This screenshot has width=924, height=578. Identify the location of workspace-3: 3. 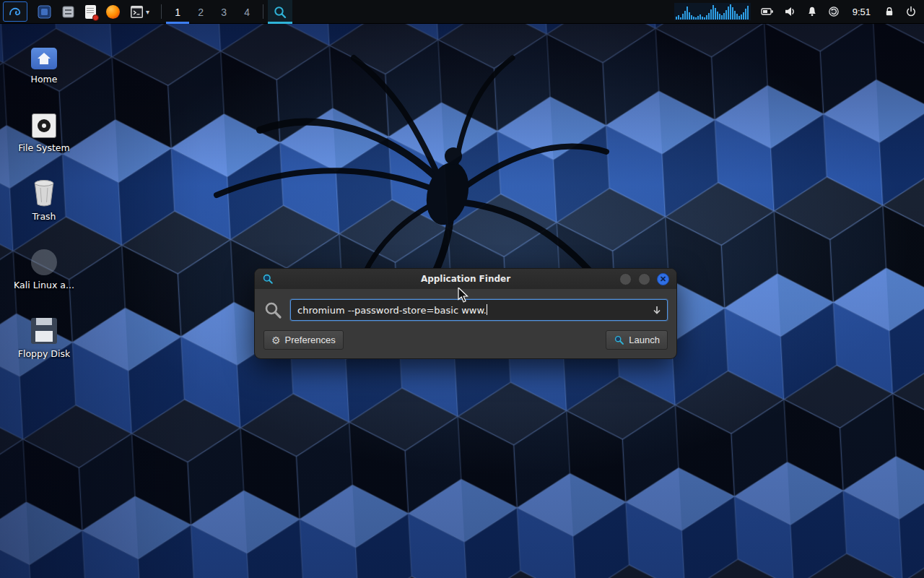
(224, 12).